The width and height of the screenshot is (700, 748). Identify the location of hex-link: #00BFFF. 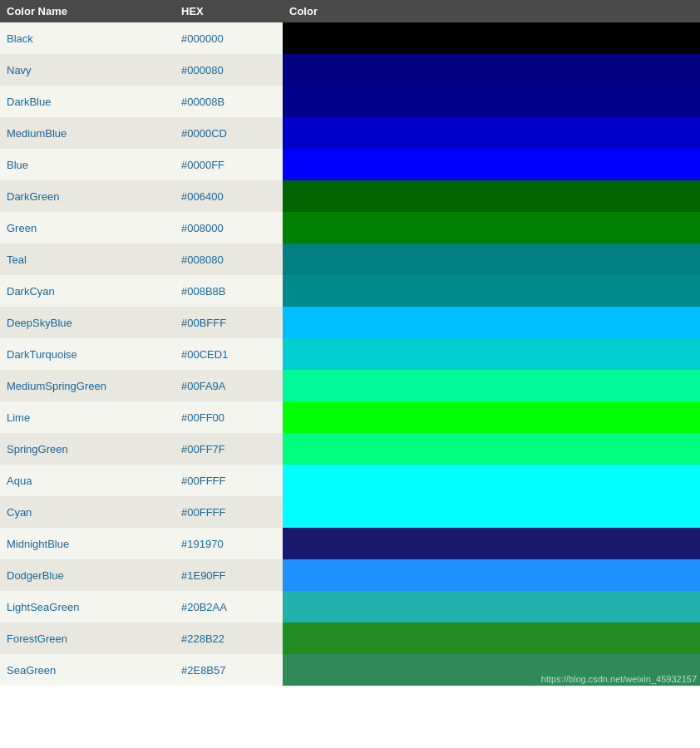
(204, 322).